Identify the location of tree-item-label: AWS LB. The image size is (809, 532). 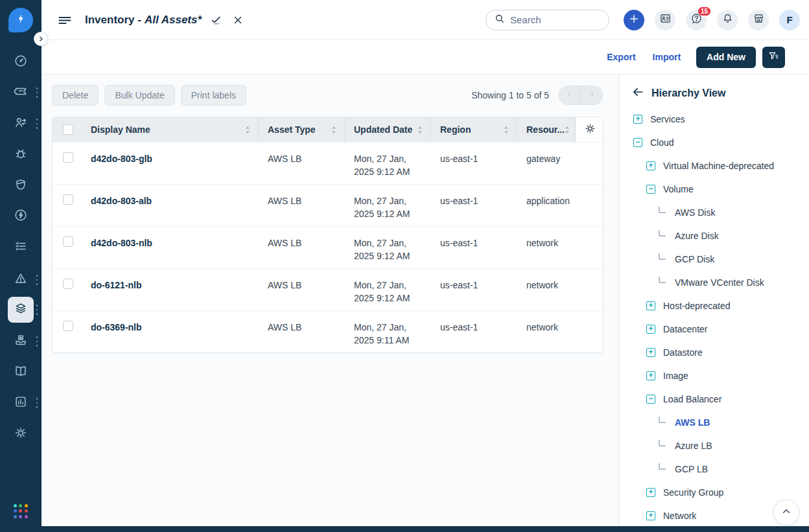
(692, 422).